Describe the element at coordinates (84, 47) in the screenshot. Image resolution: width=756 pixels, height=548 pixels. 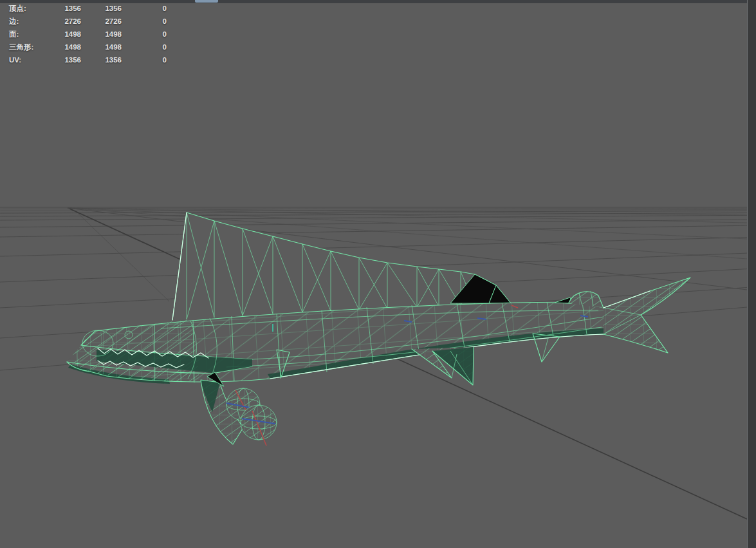
I see `hud-row-triangles: 三角形: 1498 1498 0` at that location.